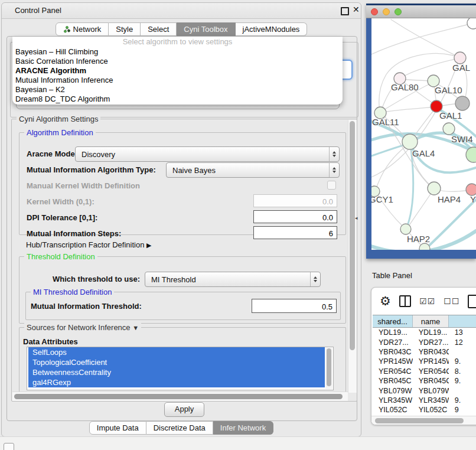 The height and width of the screenshot is (450, 476). Describe the element at coordinates (424, 400) in the screenshot. I see `table-row: YLR345WYLR345W9.` at that location.